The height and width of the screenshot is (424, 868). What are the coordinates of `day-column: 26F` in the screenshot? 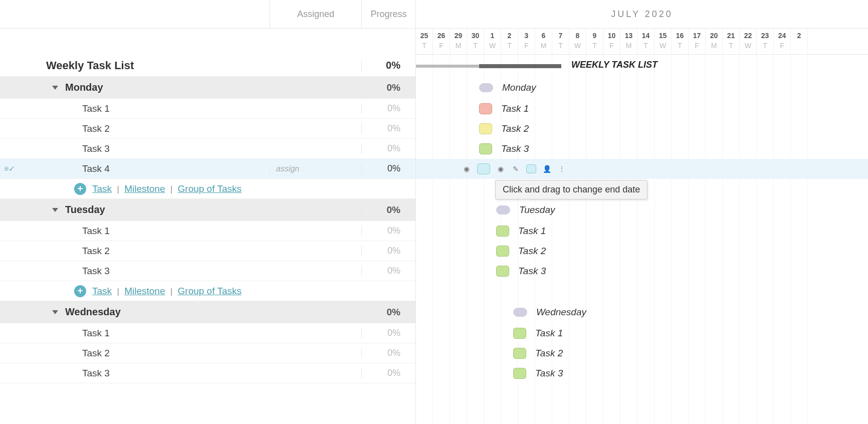 It's located at (442, 42).